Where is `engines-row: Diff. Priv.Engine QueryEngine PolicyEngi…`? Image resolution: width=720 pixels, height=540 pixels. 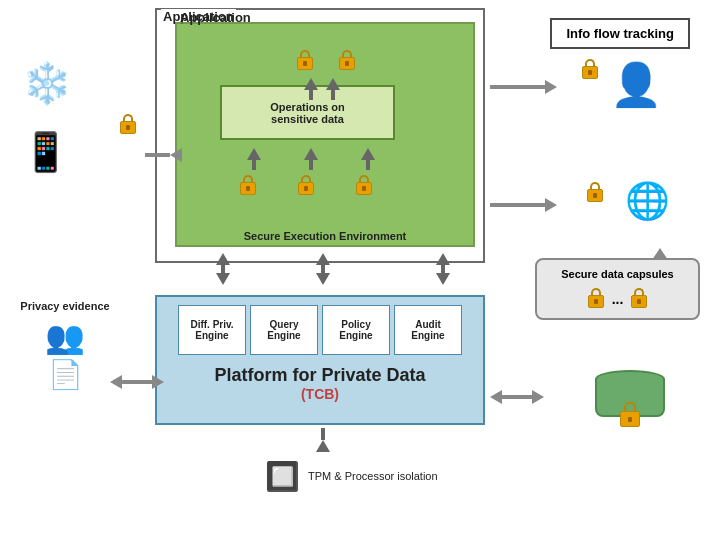 engines-row: Diff. Priv.Engine QueryEngine PolicyEngi… is located at coordinates (320, 330).